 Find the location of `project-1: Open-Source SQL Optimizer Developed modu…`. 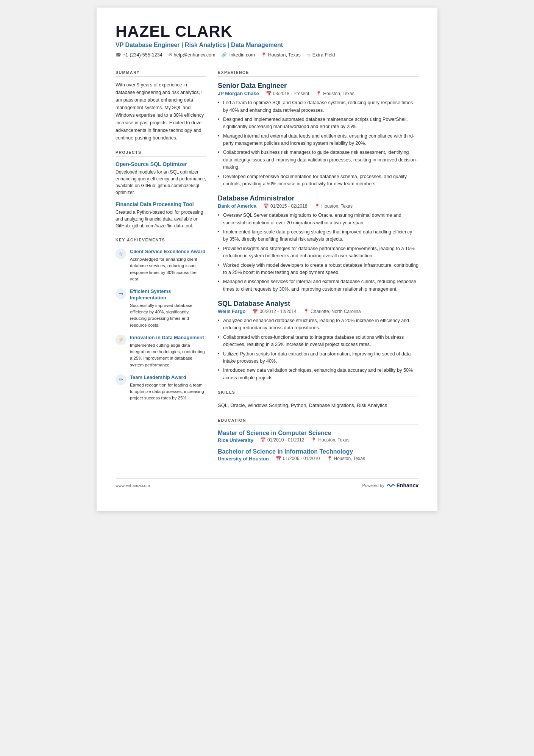

project-1: Open-Source SQL Optimizer Developed modu… is located at coordinates (161, 178).